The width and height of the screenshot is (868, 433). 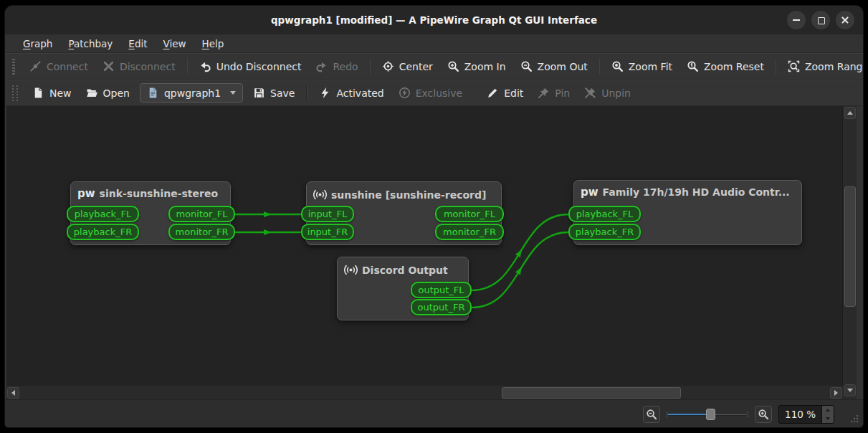 I want to click on connect-label: Connect, so click(x=67, y=67).